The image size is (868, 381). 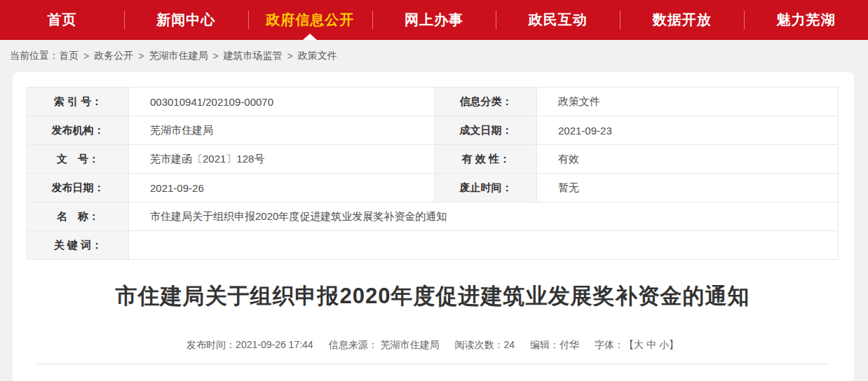 What do you see at coordinates (433, 245) in the screenshot?
I see `table-row: 关 键 词：` at bounding box center [433, 245].